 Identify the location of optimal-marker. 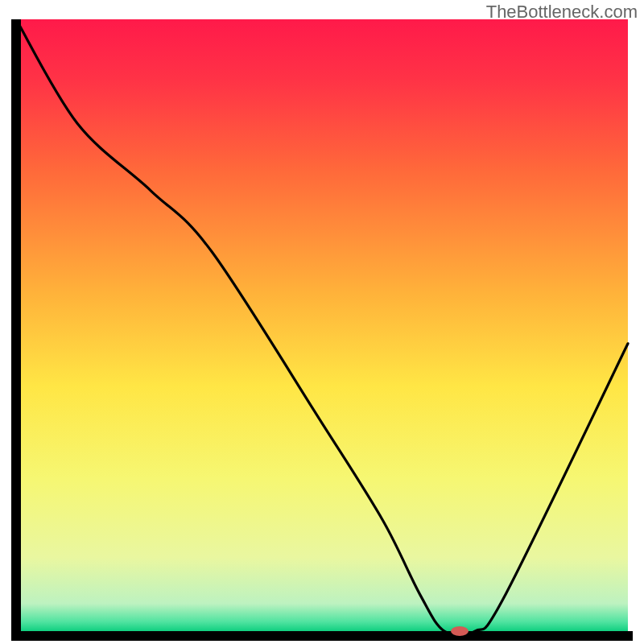
(460, 631).